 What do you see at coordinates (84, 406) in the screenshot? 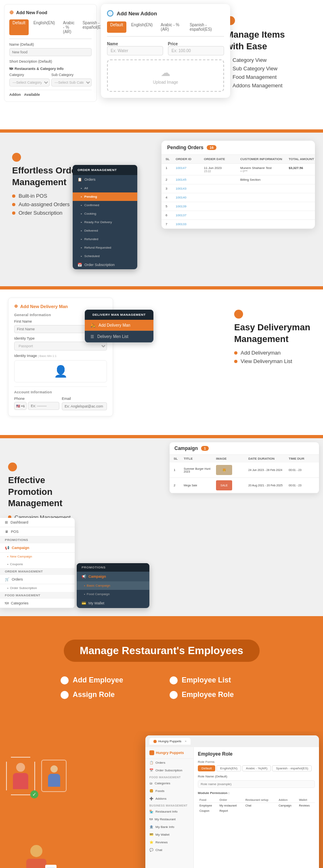
I see `email-input` at bounding box center [84, 406].